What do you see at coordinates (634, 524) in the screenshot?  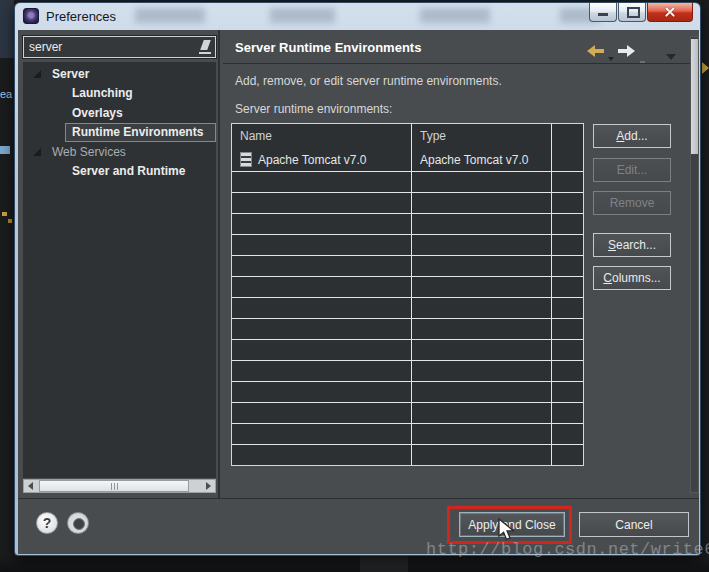 I see `cancel-button: Cancel` at bounding box center [634, 524].